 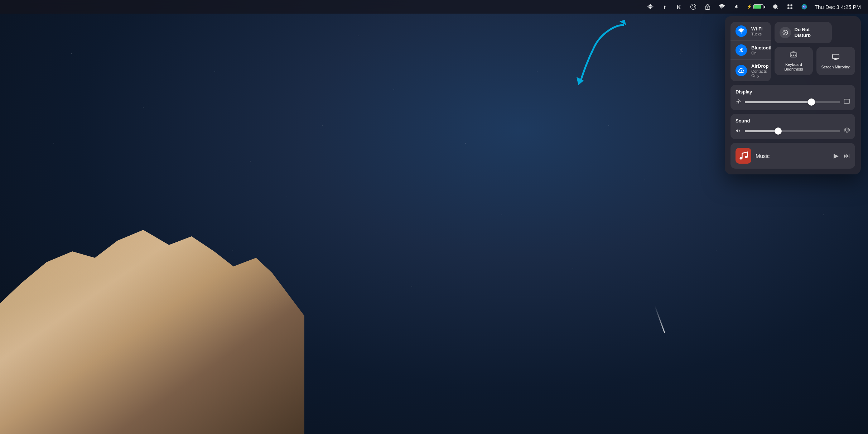 I want to click on cc-sound-slider-row, so click(x=793, y=131).